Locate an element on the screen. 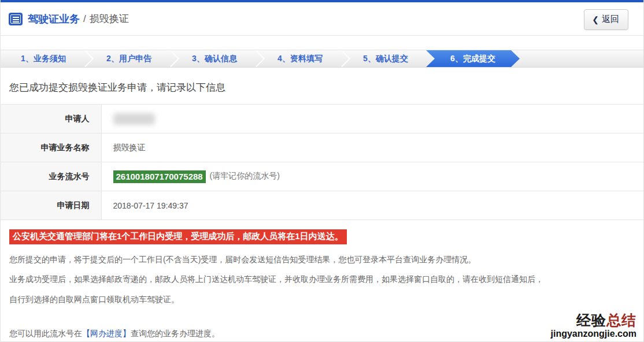 The height and width of the screenshot is (342, 644). step-1-business-notice: 1、业务须知 is located at coordinates (43, 59).